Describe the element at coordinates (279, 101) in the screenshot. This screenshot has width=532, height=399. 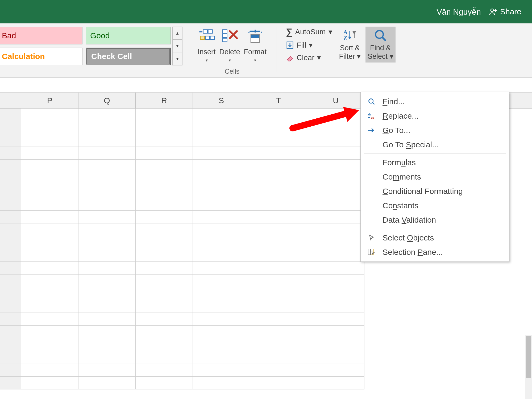
I see `column-header: T` at that location.